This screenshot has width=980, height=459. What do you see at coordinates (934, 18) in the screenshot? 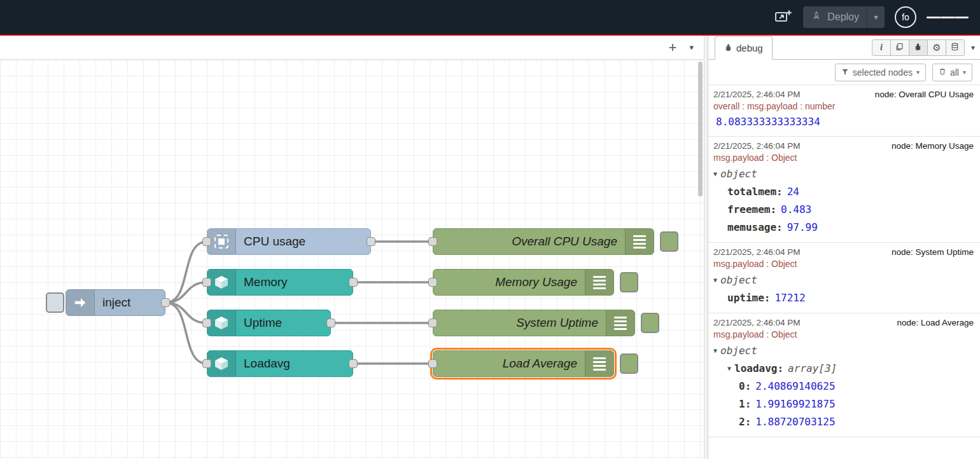
I see `hamburger-icon` at bounding box center [934, 18].